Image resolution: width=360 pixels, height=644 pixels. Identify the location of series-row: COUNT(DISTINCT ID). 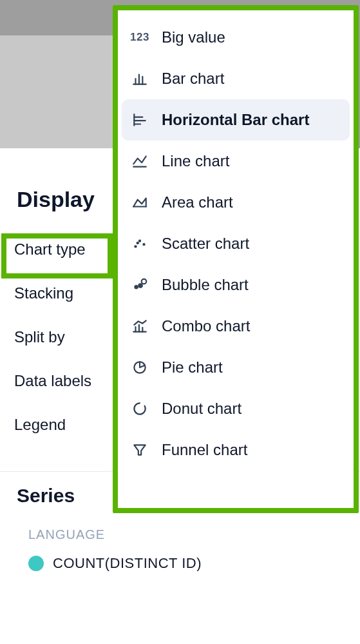
(185, 563).